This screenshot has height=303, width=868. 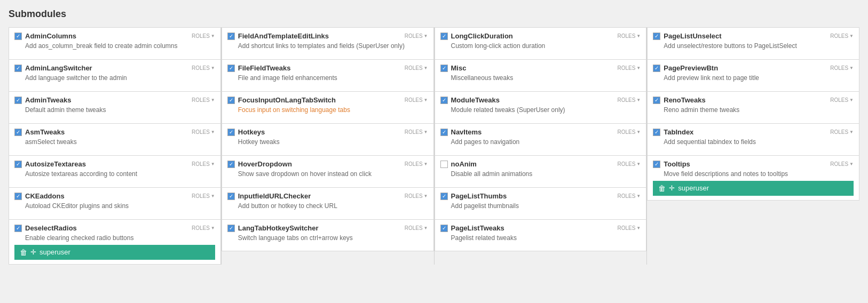 I want to click on module-name-deselectradios: DeselectRadios, so click(x=51, y=228).